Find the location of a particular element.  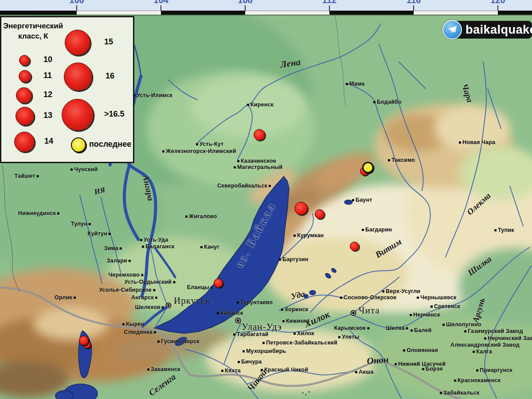

longitude-label: 112 is located at coordinates (329, 3).